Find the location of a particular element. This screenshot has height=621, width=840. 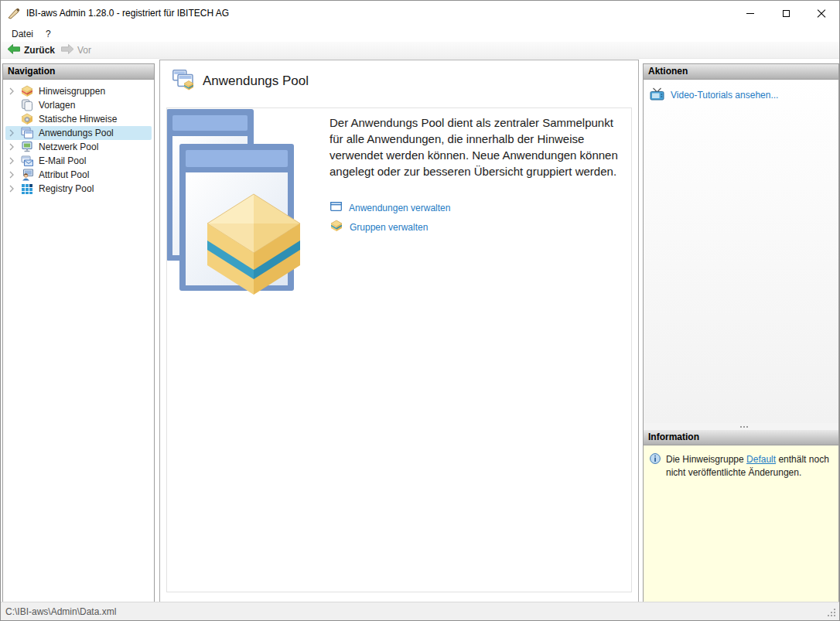

close-button is located at coordinates (821, 13).